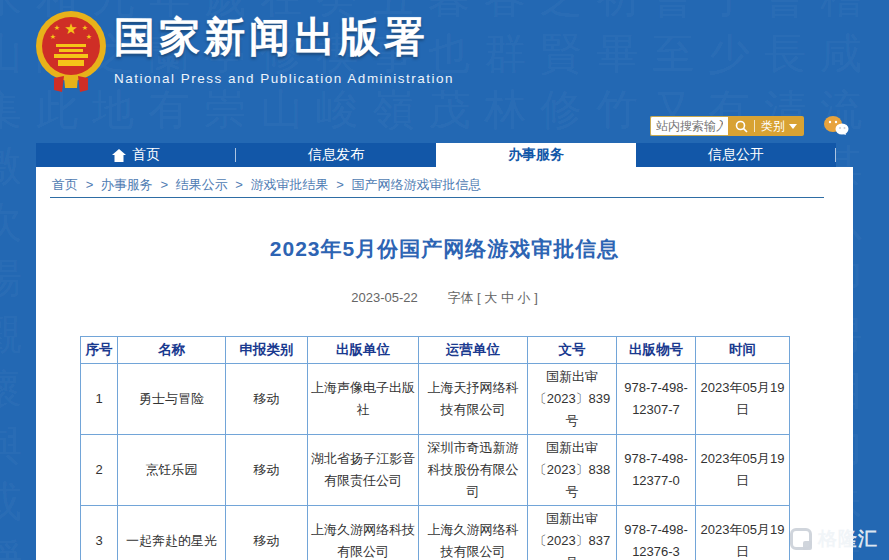 The height and width of the screenshot is (560, 889). I want to click on col-header-publisher: 出版单位, so click(364, 350).